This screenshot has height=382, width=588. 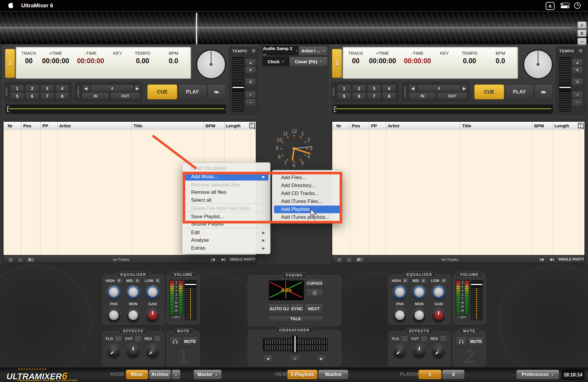 What do you see at coordinates (191, 284) in the screenshot?
I see `volume-fader-handle` at bounding box center [191, 284].